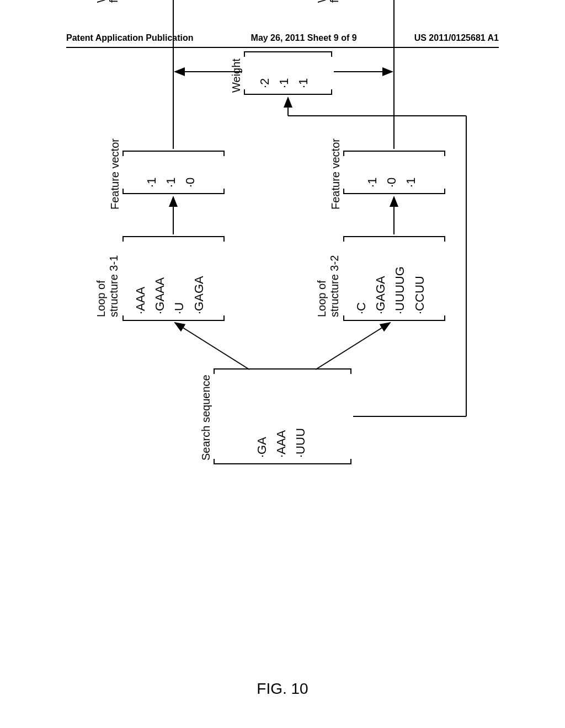 The width and height of the screenshot is (565, 728). What do you see at coordinates (282, 416) in the screenshot?
I see `search-sequence-box: Search sequence ·GA ·AAA ·UUU` at bounding box center [282, 416].